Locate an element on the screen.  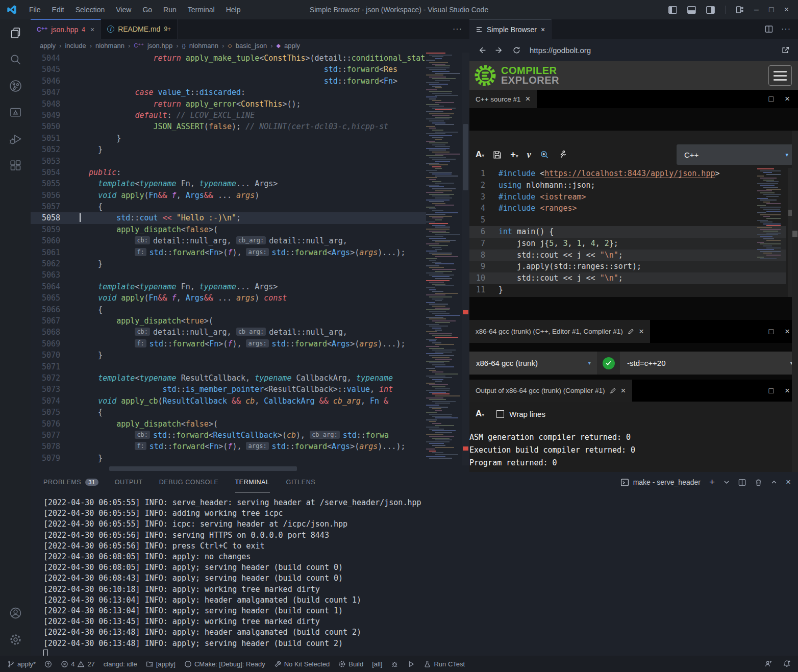
menu-edit: Edit is located at coordinates (58, 10).